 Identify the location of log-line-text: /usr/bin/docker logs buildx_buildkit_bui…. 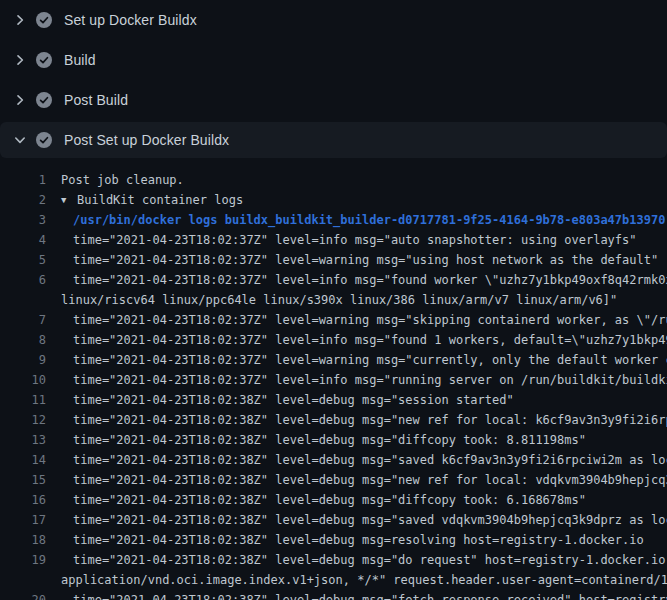
(369, 220).